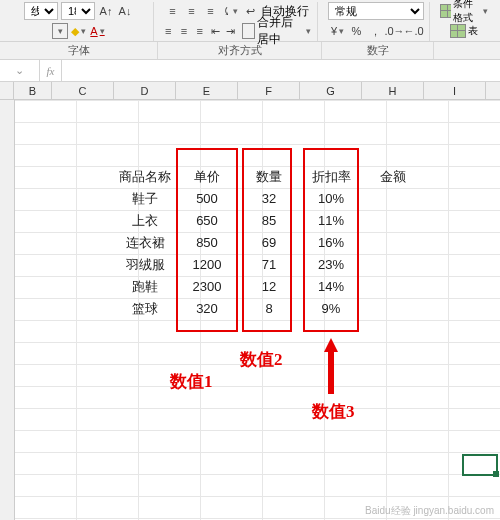 The width and height of the screenshot is (500, 520). Describe the element at coordinates (60, 31) in the screenshot. I see `border-icon` at that location.